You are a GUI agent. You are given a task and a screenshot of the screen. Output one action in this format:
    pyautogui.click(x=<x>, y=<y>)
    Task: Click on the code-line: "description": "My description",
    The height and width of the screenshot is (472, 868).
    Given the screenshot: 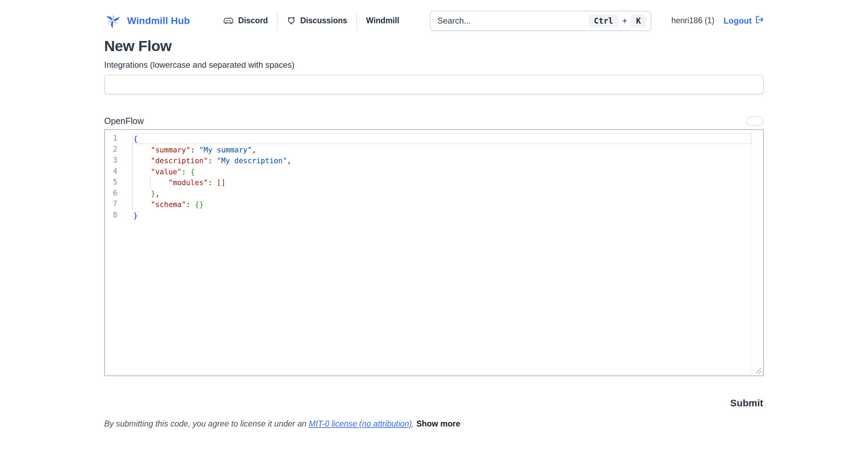 What is the action you would take?
    pyautogui.click(x=442, y=160)
    